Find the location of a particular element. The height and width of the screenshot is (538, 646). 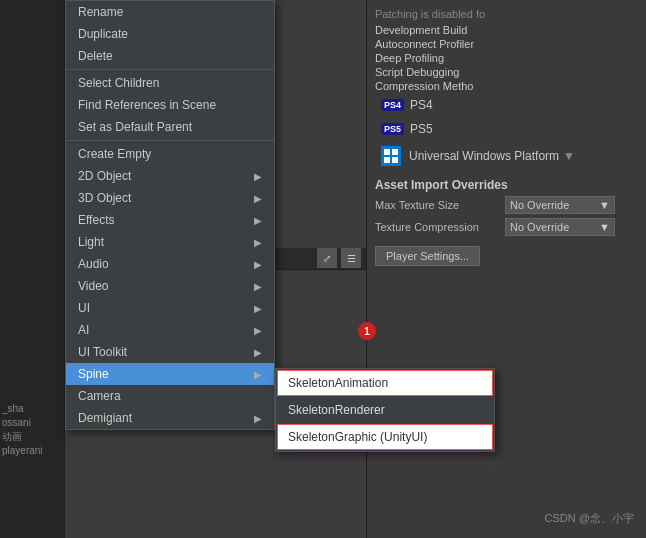

max-texture-value: No Override is located at coordinates (540, 205).